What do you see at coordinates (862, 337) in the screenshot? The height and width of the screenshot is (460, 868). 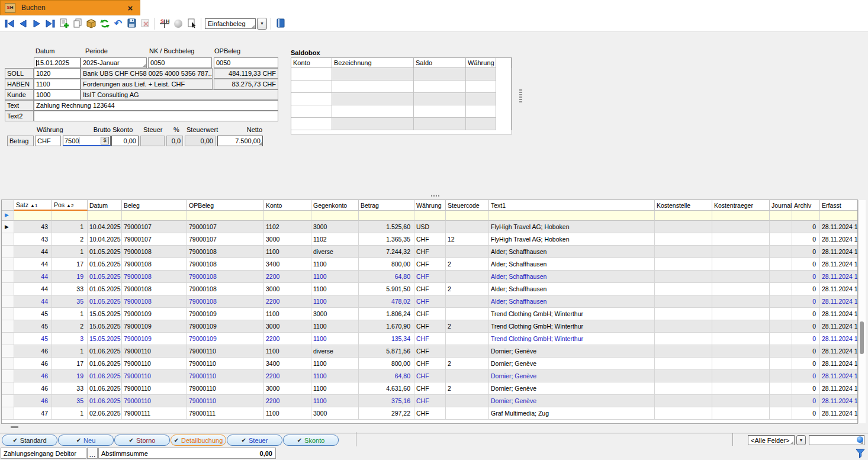 I see `scrollbar-thumb` at bounding box center [862, 337].